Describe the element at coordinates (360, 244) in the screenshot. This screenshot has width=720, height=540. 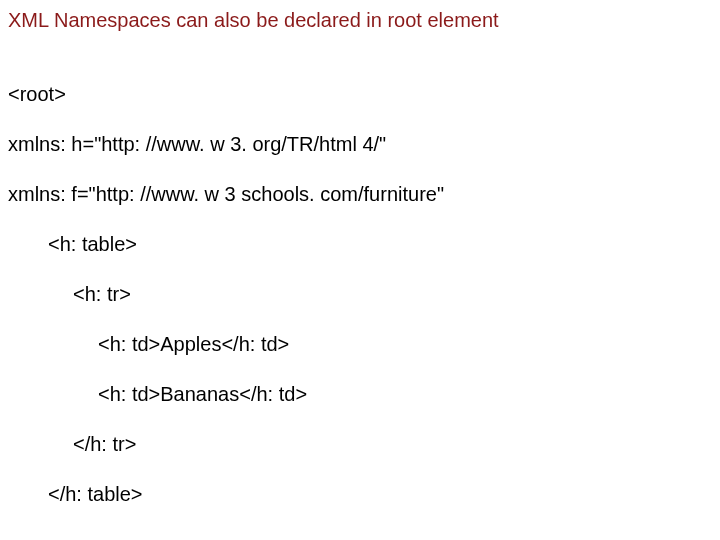
I see `code-line: <h: table>` at that location.